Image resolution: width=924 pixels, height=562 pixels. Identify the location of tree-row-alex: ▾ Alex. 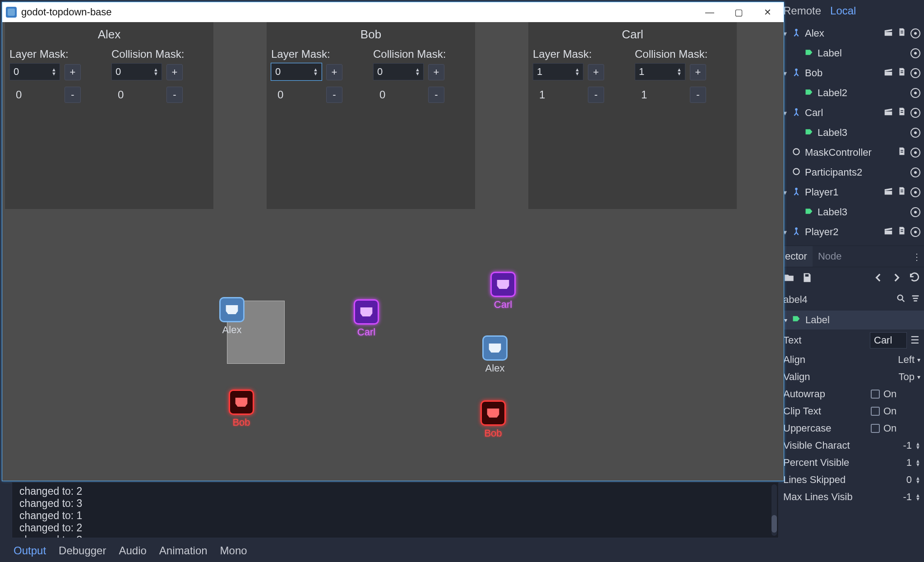
(852, 33).